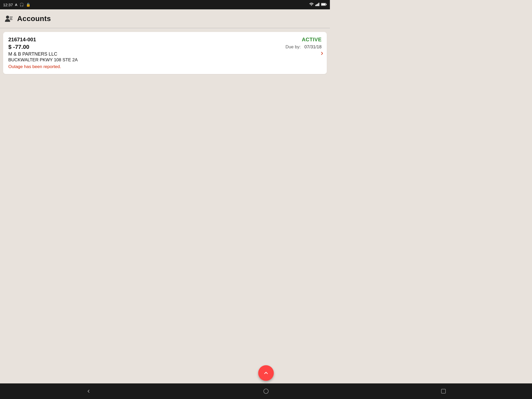 Image resolution: width=532 pixels, height=399 pixels. I want to click on due-label: Due by:, so click(293, 47).